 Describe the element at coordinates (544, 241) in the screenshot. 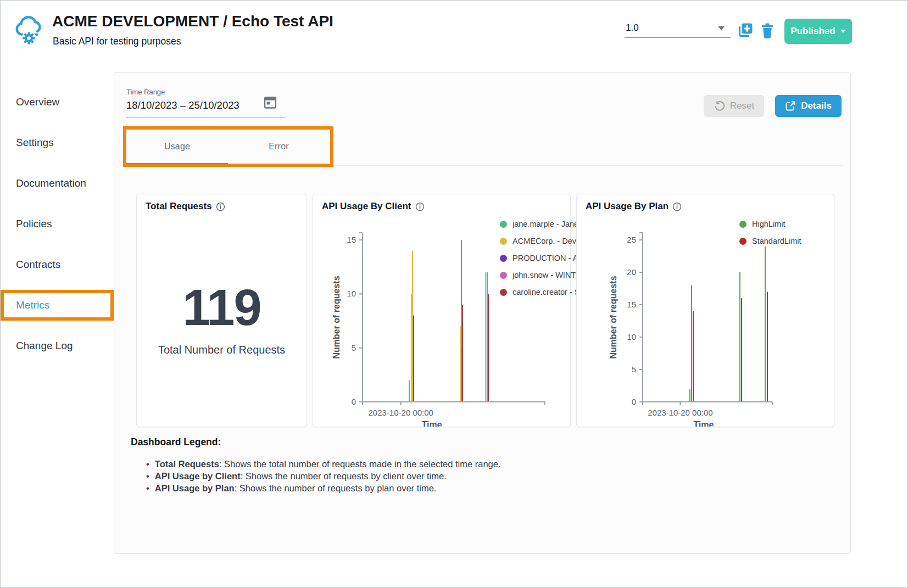

I see `legend-label: ACMECorp. - Dev` at that location.